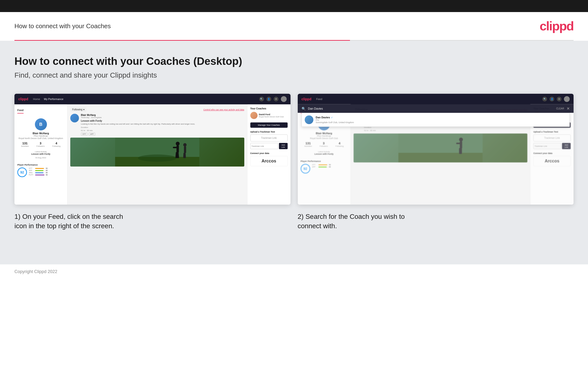  I want to click on app-navbar-1: clippd Home My Performance 🔍 👤 ⚙, so click(152, 99).